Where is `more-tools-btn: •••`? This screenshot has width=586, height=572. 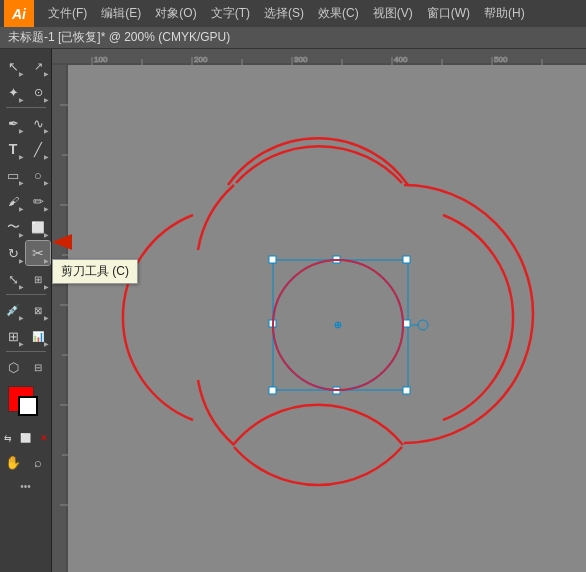 more-tools-btn: ••• is located at coordinates (26, 486).